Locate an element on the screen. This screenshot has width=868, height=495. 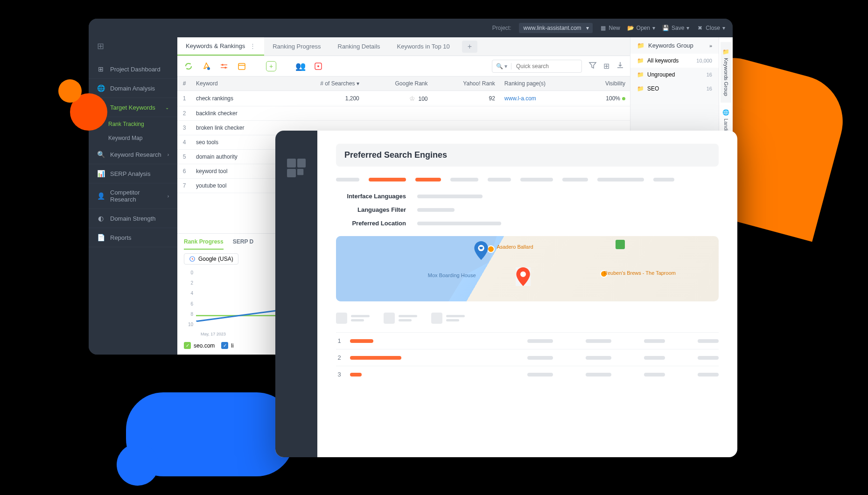
table-header-row: # Keyword # of Searches ▾ Google Rank Ya… is located at coordinates (404, 84).